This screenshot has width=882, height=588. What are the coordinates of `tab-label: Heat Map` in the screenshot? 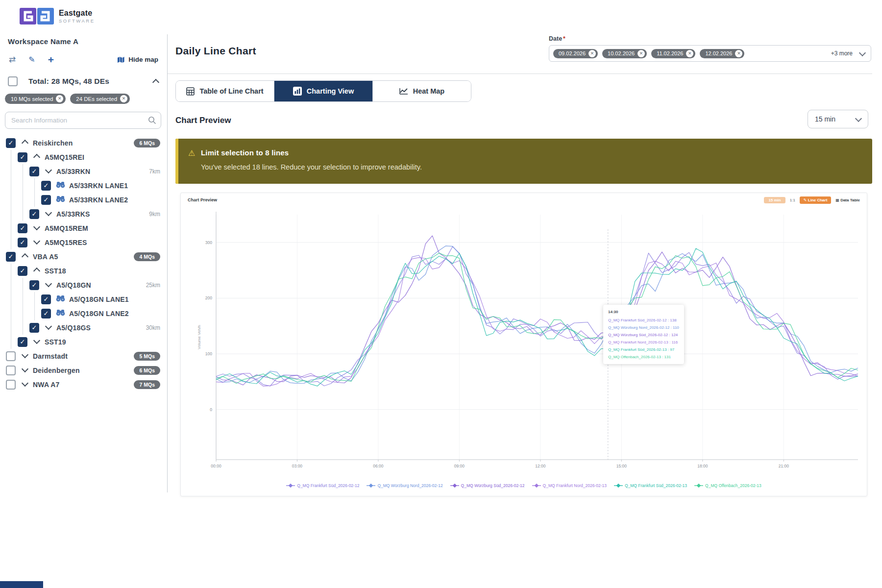 It's located at (429, 91).